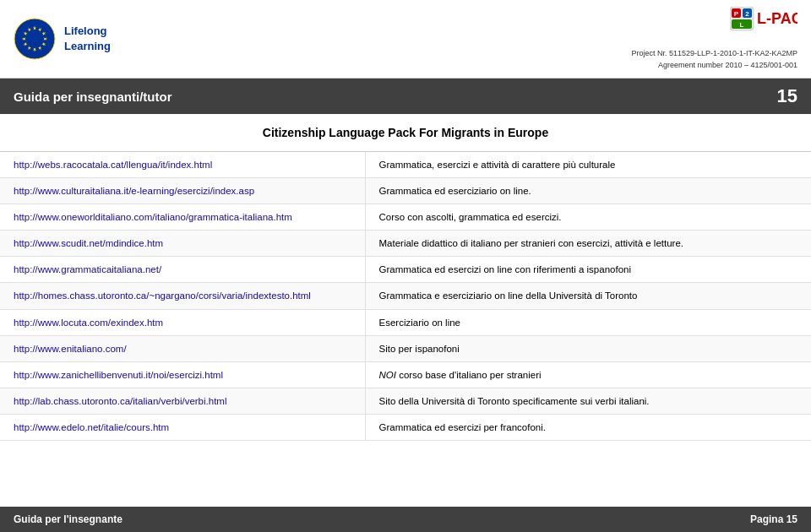 The width and height of the screenshot is (811, 532). I want to click on page-subtitle: Citizenship Language Pack For Migrants i…, so click(406, 133).